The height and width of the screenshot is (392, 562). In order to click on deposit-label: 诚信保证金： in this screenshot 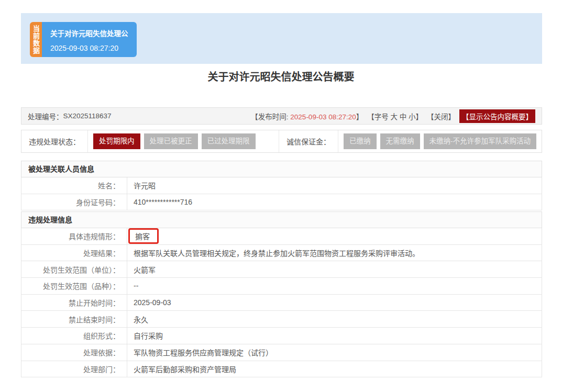, I will do `click(308, 141)`.